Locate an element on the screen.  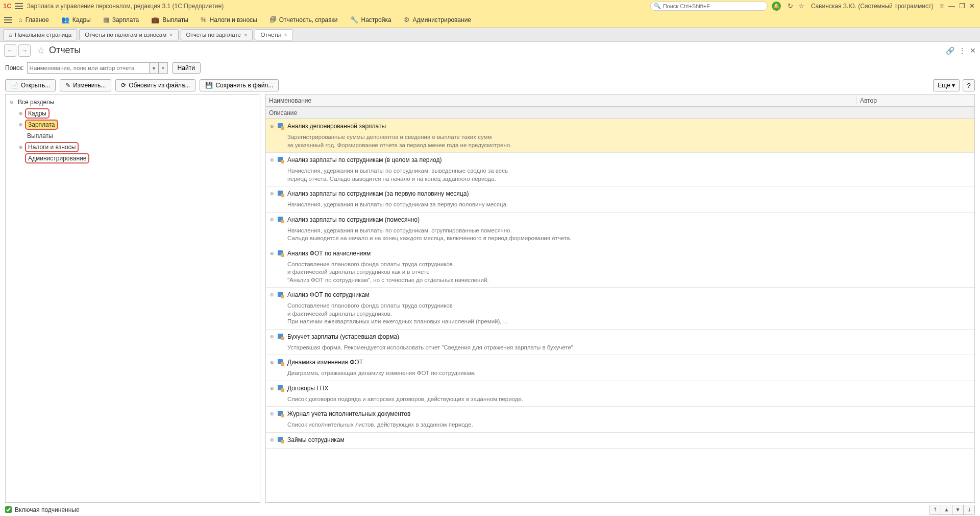
report-row: ⊕Анализ депонированной зарплатыЗарегистр… is located at coordinates (620, 136).